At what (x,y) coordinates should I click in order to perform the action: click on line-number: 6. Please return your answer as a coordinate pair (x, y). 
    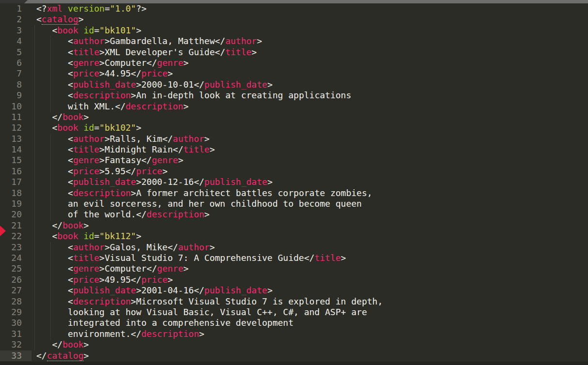
    Looking at the image, I should click on (15, 63).